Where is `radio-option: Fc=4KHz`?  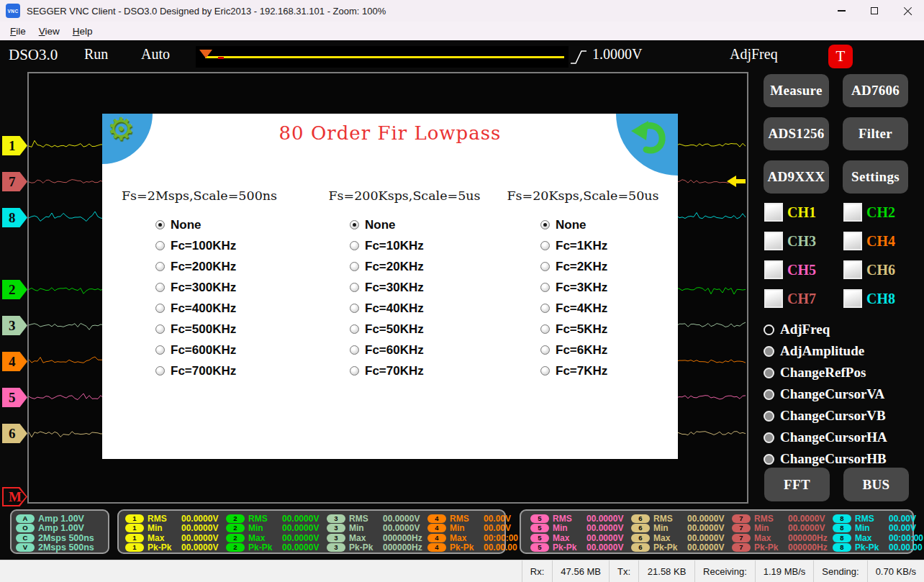
radio-option: Fc=4KHz is located at coordinates (574, 308).